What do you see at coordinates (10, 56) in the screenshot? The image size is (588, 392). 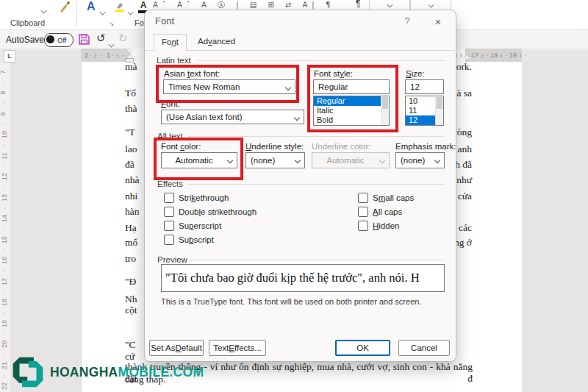 I see `tab-stop-selector: L` at bounding box center [10, 56].